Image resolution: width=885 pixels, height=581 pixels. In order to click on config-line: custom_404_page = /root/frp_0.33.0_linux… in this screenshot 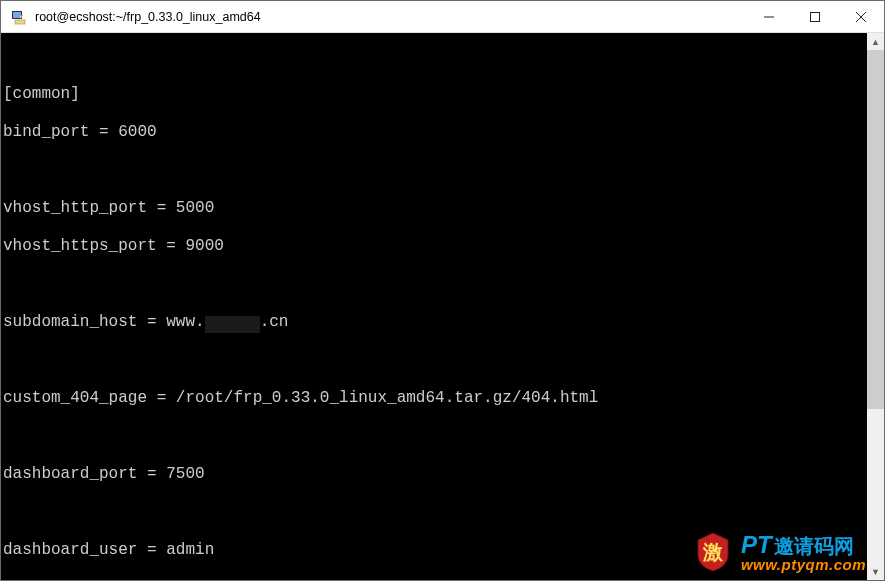, I will do `click(434, 398)`.